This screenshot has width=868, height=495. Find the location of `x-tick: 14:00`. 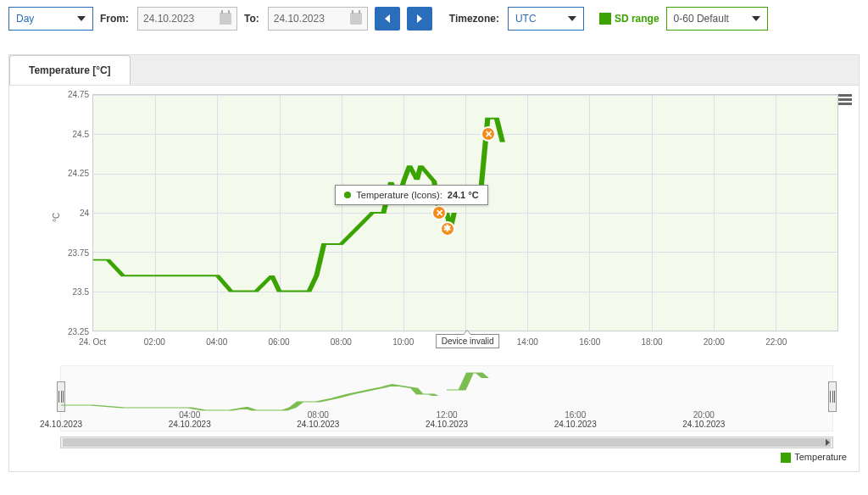

x-tick: 14:00 is located at coordinates (527, 342).